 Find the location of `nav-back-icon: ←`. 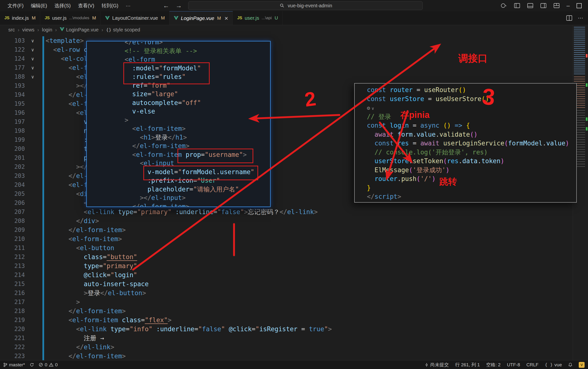

nav-back-icon: ← is located at coordinates (166, 6).